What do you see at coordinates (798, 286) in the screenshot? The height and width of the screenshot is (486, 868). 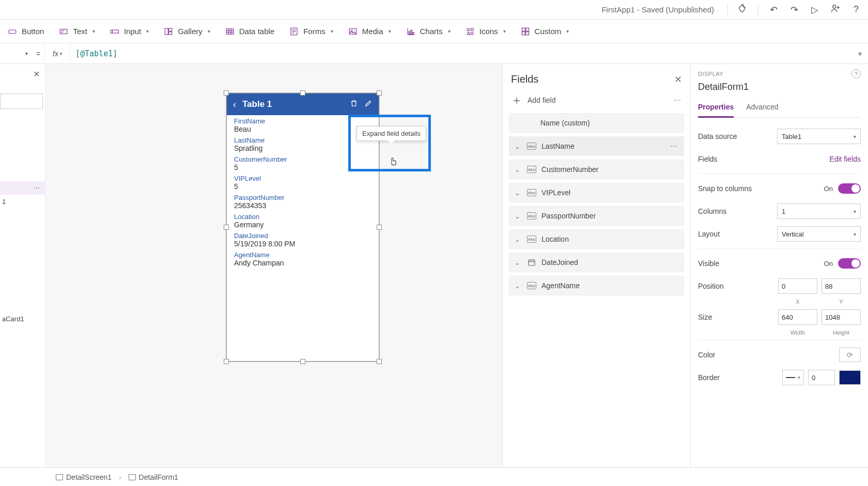 I see `position-x-input: 0` at bounding box center [798, 286].